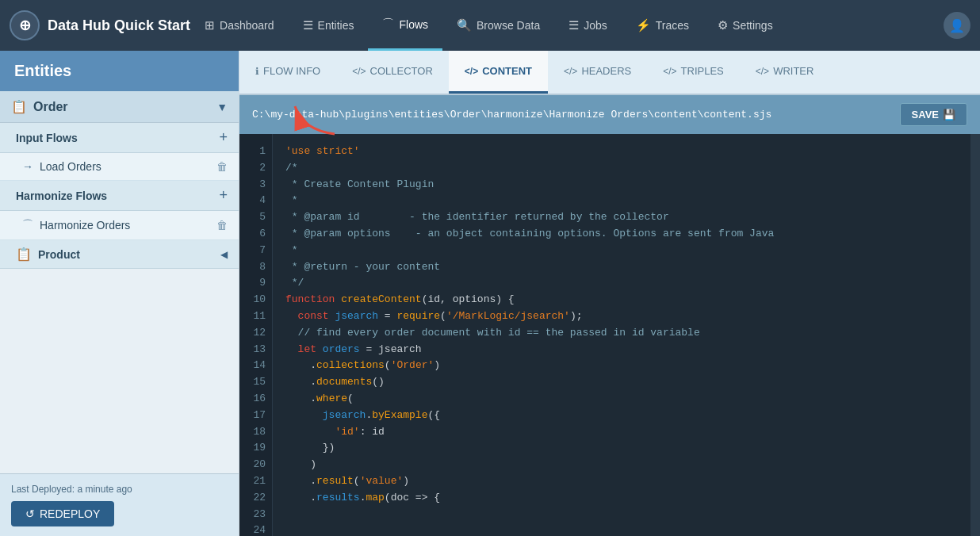 This screenshot has width=980, height=536. Describe the element at coordinates (957, 25) in the screenshot. I see `user-avatar: 👤` at that location.